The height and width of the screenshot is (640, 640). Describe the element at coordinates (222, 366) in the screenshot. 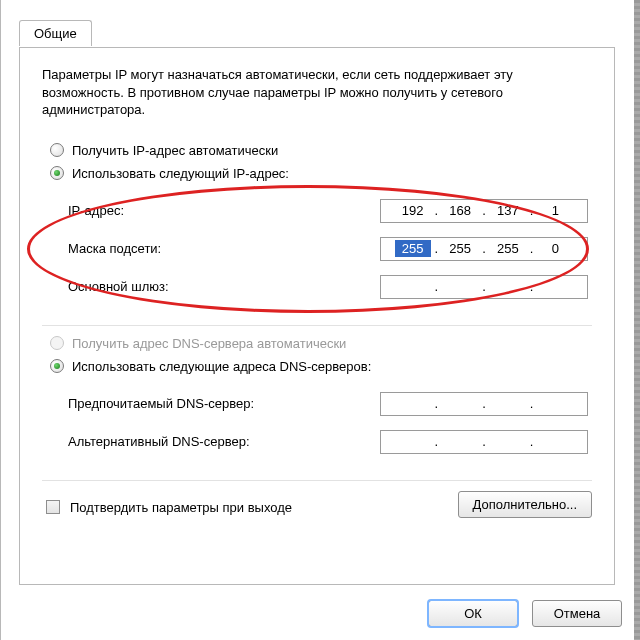

I see `radio-label: Использовать следующие адреса DNS-сервер…` at that location.